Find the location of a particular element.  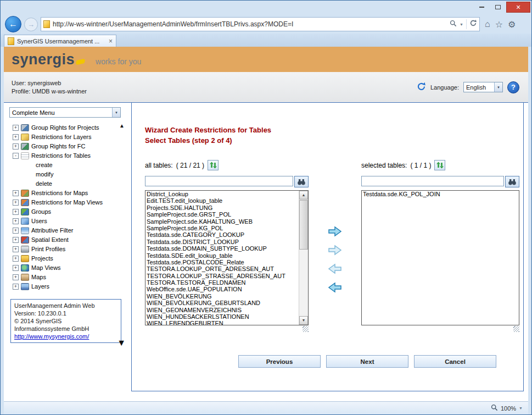

table-list-item: Testdata.sde.DOMAIN_SUBTYPE_LOOKUP is located at coordinates (222, 248).